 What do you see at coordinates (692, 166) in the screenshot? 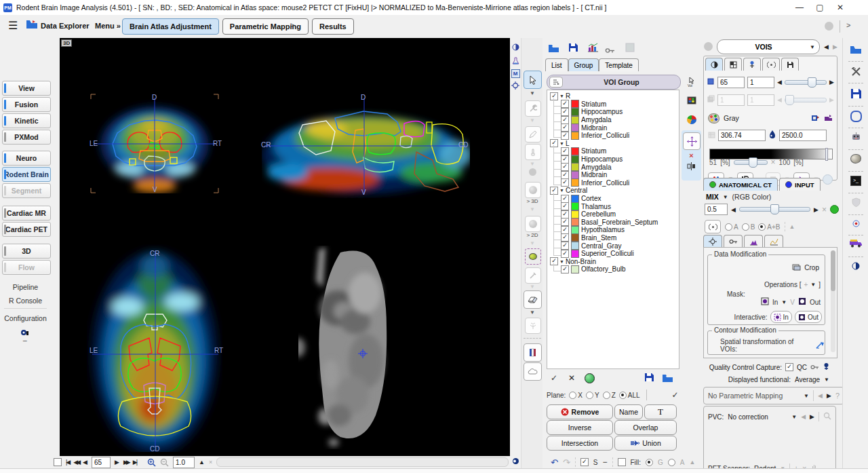
I see `voi-mirror-icon` at bounding box center [692, 166].